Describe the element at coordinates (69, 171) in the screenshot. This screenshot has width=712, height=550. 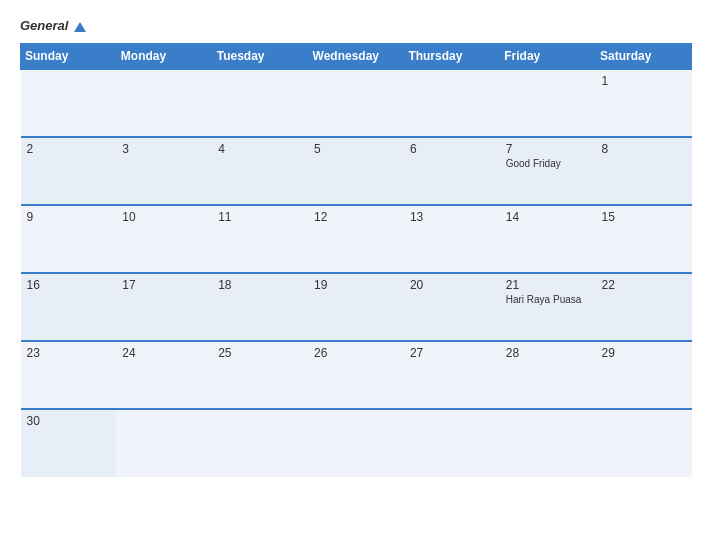
I see `calendar-cell: 2` at that location.